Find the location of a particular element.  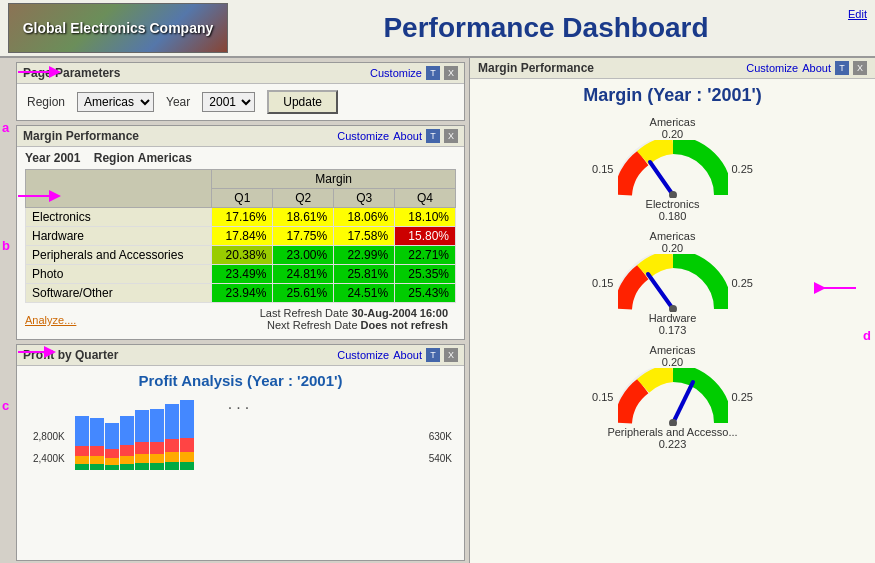

margin-customize: Customize is located at coordinates (363, 136).